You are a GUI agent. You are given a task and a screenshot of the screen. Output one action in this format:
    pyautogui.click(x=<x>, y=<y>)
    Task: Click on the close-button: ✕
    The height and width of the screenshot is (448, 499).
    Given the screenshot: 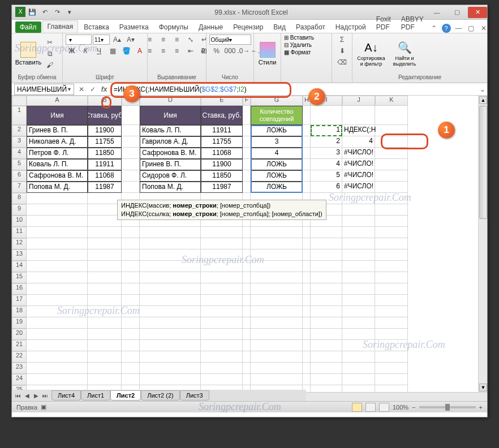 What is the action you would take?
    pyautogui.click(x=478, y=12)
    